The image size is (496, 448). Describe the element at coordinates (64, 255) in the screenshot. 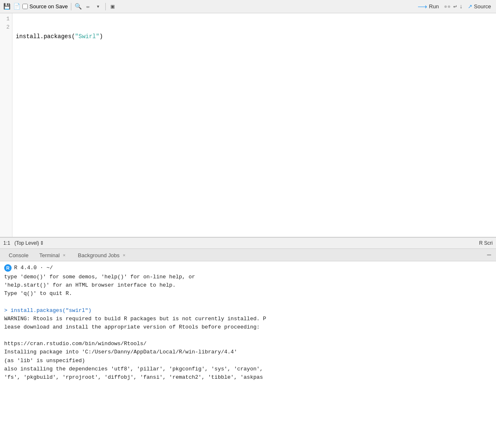

I see `tab-terminal-close-icon: ×` at that location.